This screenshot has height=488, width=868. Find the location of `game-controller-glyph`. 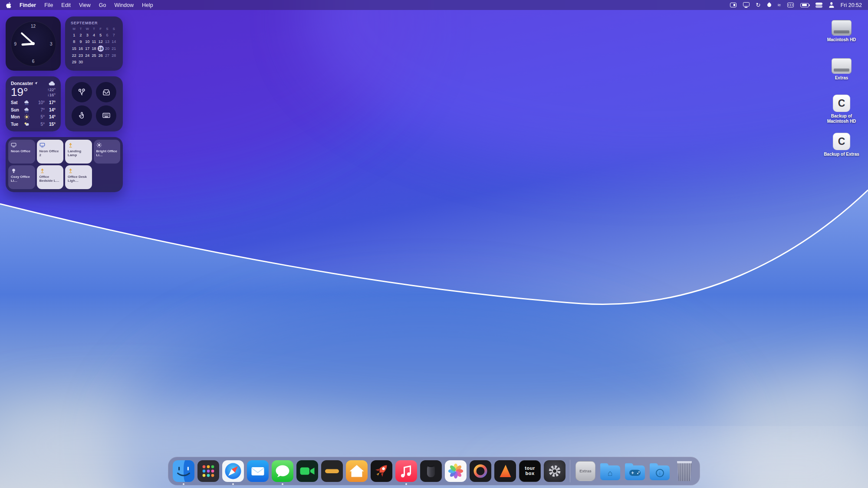

game-controller-glyph is located at coordinates (635, 473).